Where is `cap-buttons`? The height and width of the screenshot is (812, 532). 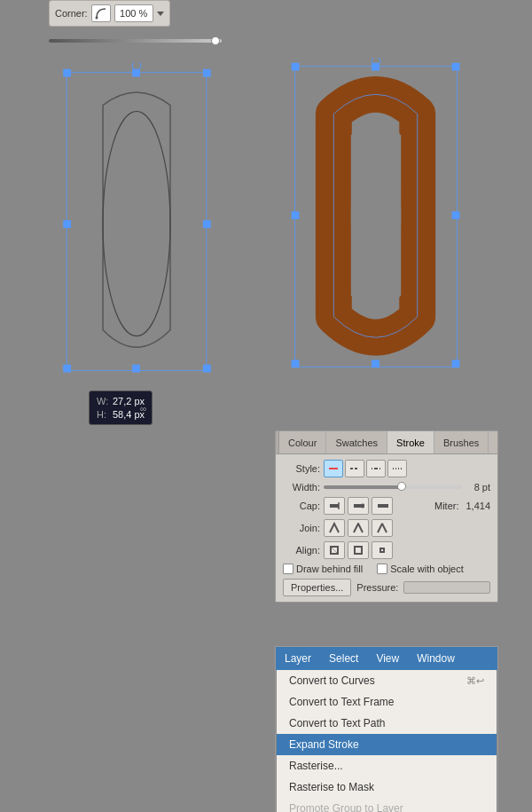
cap-buttons is located at coordinates (358, 506).